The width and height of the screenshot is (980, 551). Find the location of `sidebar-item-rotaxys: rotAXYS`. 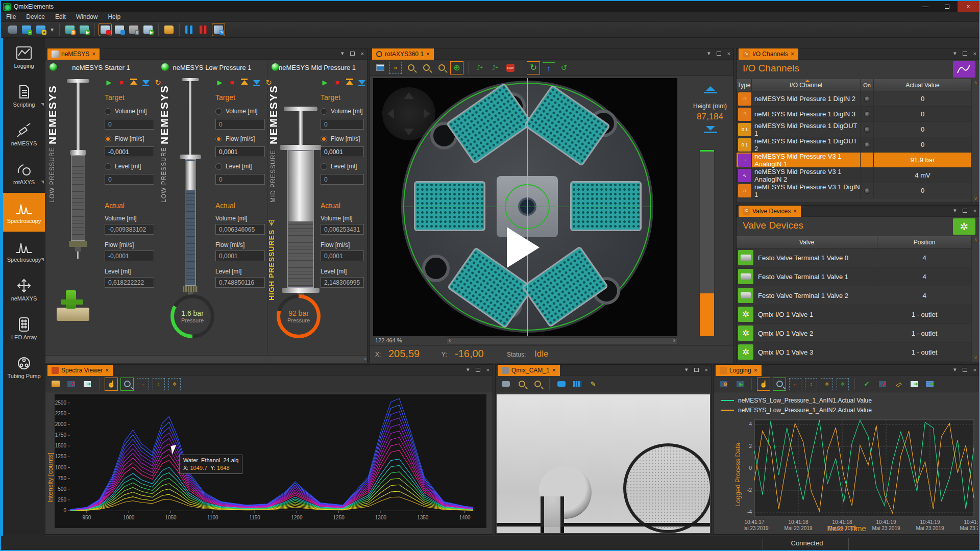

sidebar-item-rotaxys: rotAXYS is located at coordinates (24, 173).